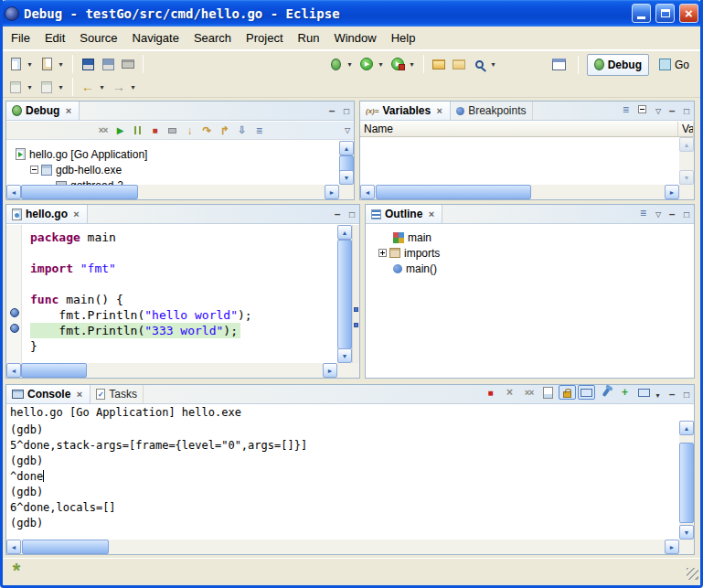 This screenshot has width=703, height=588. What do you see at coordinates (459, 64) in the screenshot?
I see `open-folder-button` at bounding box center [459, 64].